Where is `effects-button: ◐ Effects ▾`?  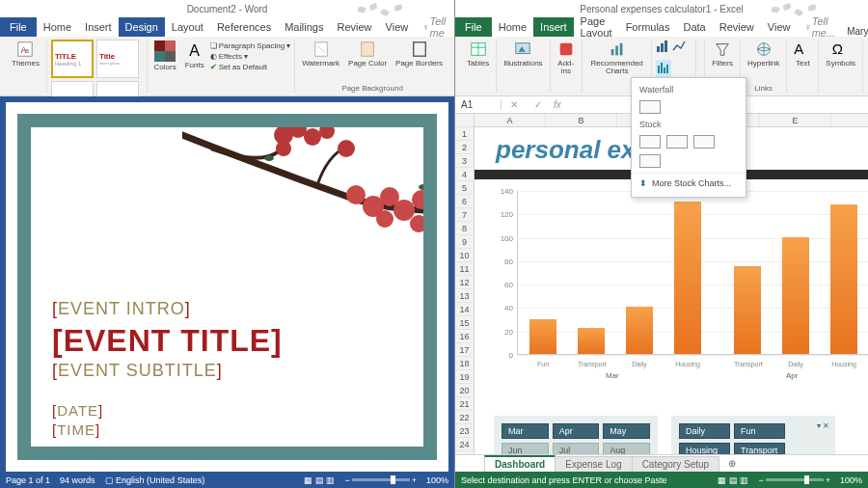
effects-button: ◐ Effects ▾ is located at coordinates (251, 56).